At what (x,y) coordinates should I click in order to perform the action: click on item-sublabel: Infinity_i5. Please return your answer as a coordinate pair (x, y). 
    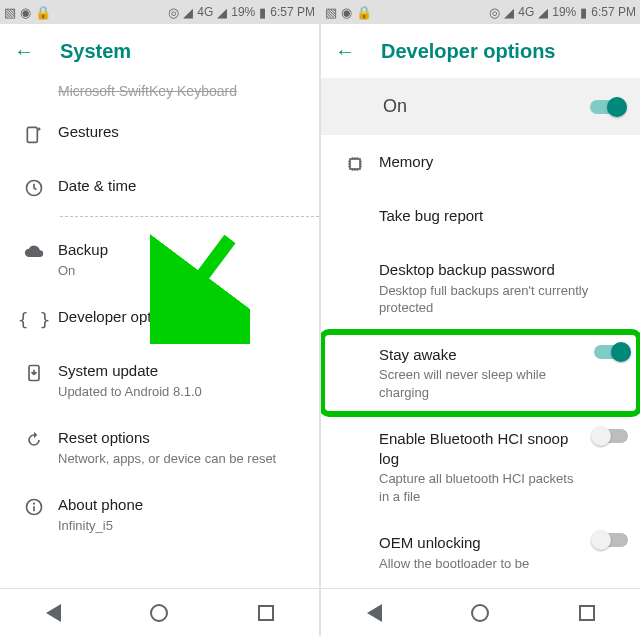
    Looking at the image, I should click on (180, 526).